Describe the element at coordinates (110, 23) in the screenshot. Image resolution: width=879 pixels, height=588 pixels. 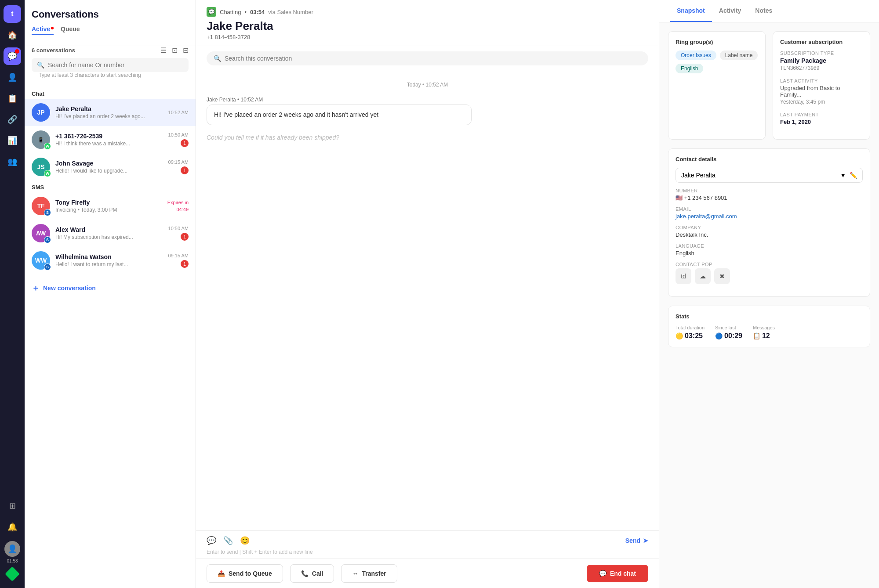
I see `sidebar-header: Conversations Active Queue` at that location.